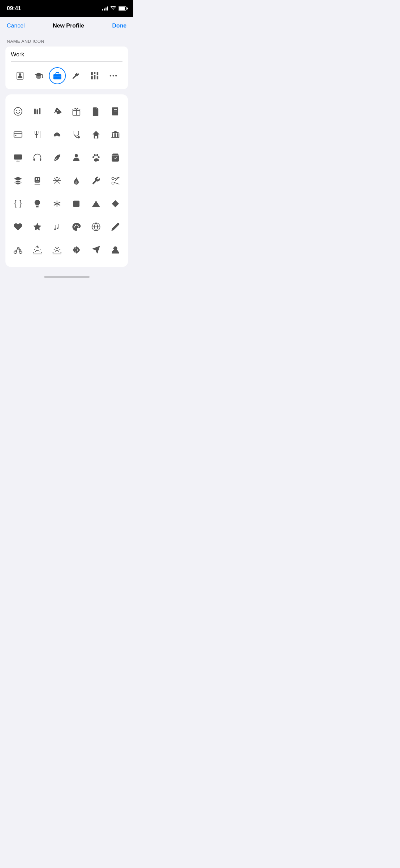  What do you see at coordinates (116, 250) in the screenshot?
I see `grid-icon-user` at bounding box center [116, 250].